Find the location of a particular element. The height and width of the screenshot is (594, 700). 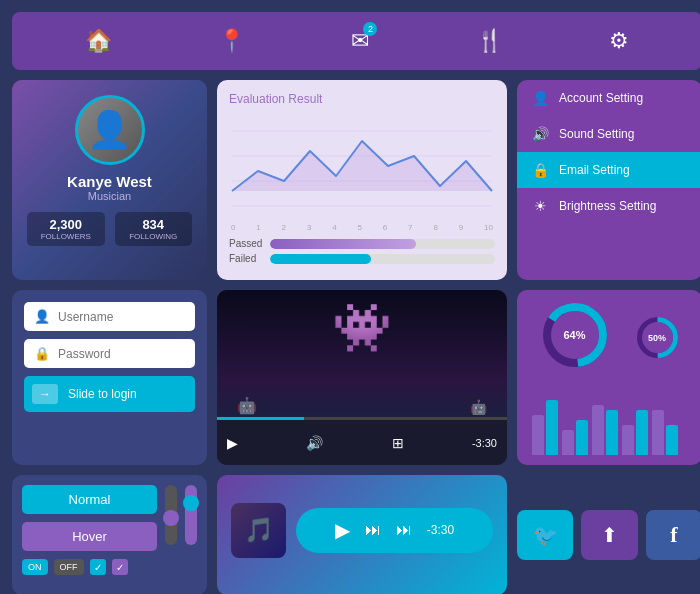

following-count: 834 is located at coordinates (154, 224).